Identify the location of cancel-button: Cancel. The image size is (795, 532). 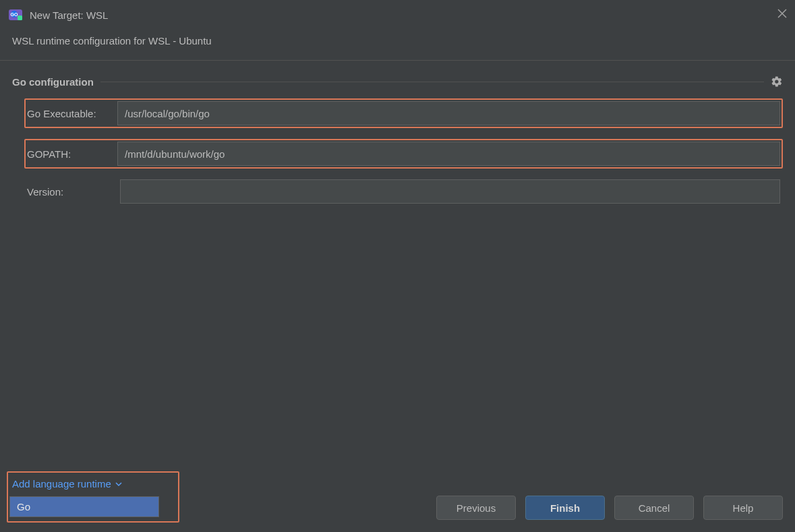
(654, 508).